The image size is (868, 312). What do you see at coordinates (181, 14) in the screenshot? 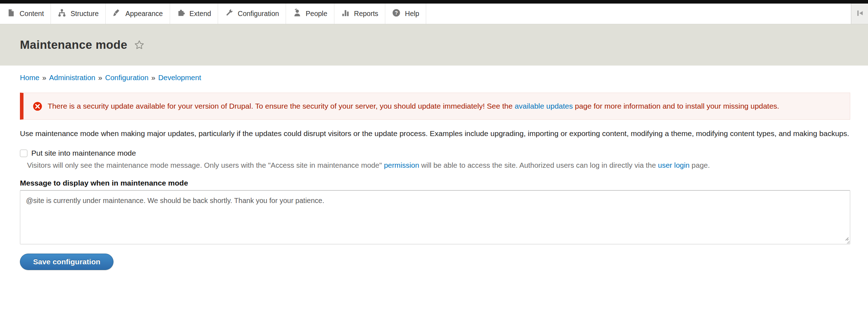
I see `puzzle-icon` at bounding box center [181, 14].